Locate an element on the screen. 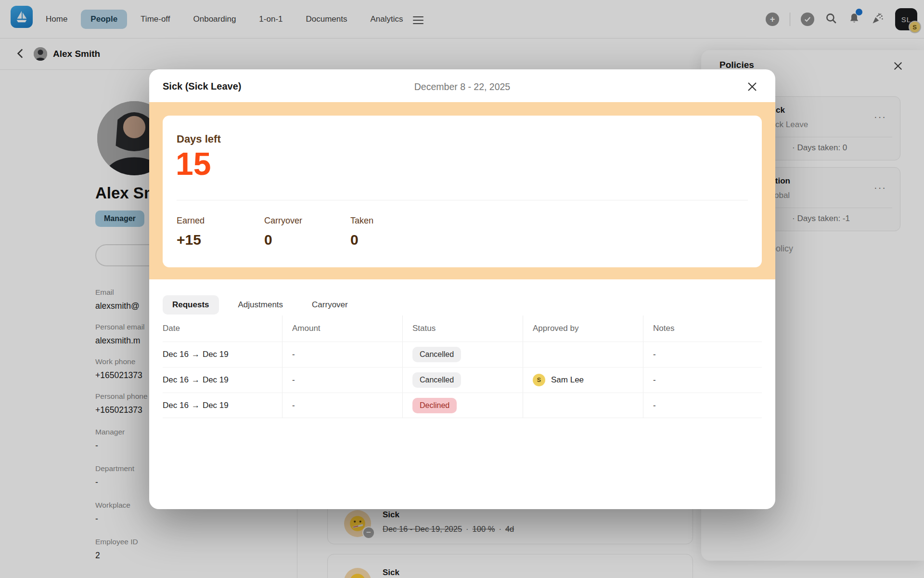  modal-tabs: Requests Adjustments Carryover is located at coordinates (260, 305).